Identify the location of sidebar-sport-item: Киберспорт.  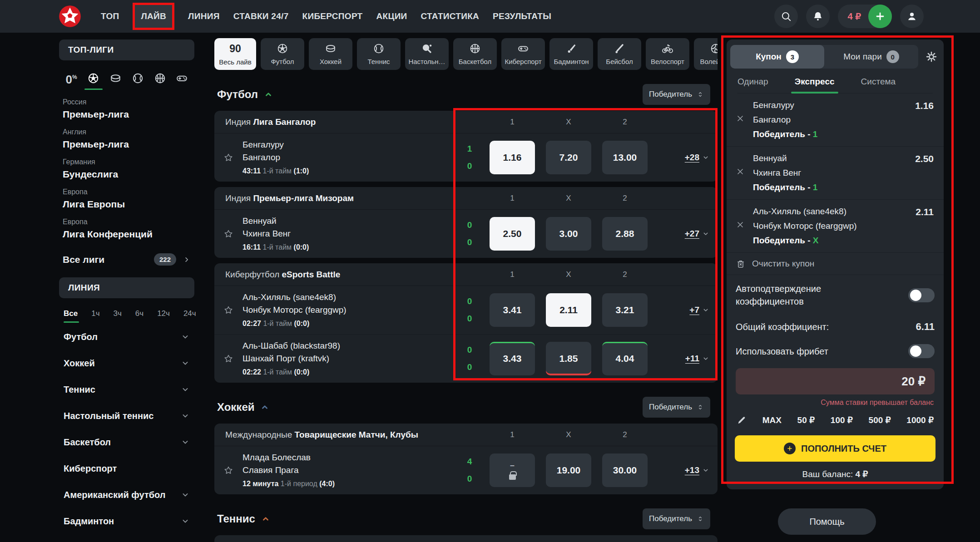
(127, 468).